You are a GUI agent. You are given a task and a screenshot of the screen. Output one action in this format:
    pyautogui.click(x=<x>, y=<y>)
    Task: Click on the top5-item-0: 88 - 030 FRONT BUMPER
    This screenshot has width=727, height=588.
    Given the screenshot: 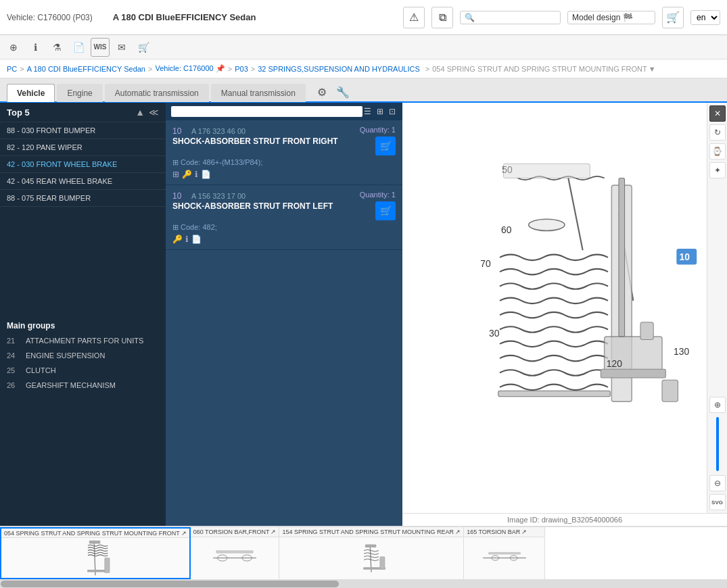 What is the action you would take?
    pyautogui.click(x=83, y=131)
    